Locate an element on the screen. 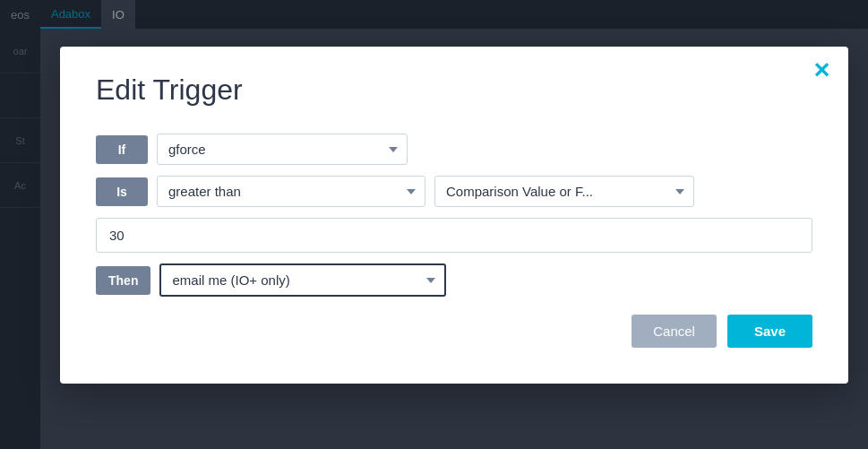 The height and width of the screenshot is (449, 868). if-label: If is located at coordinates (122, 150).